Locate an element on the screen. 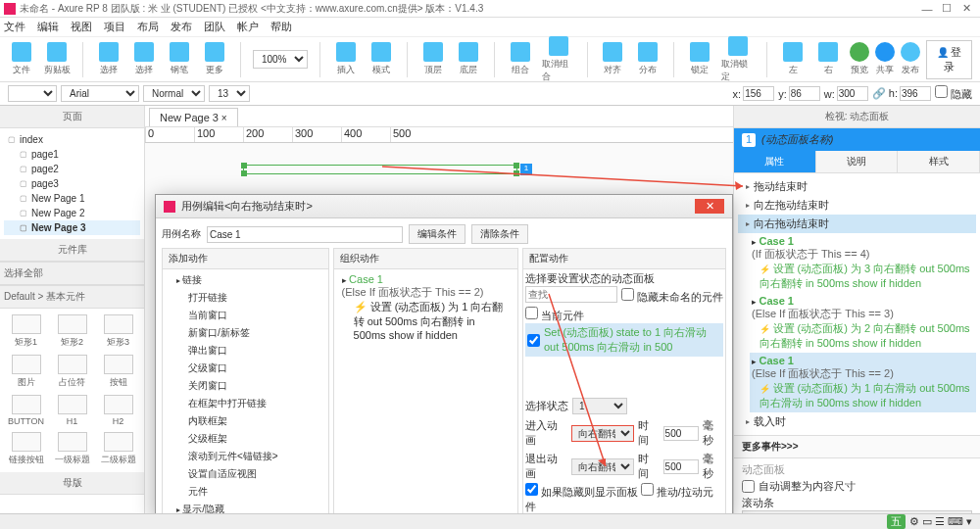 This screenshot has width=980, height=529. tool-剪贴板: 剪贴板 is located at coordinates (57, 59).